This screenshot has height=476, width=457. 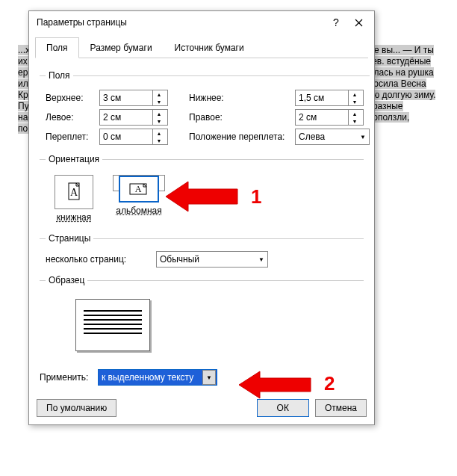 I want to click on annotation-label-2: 2, so click(x=329, y=384).